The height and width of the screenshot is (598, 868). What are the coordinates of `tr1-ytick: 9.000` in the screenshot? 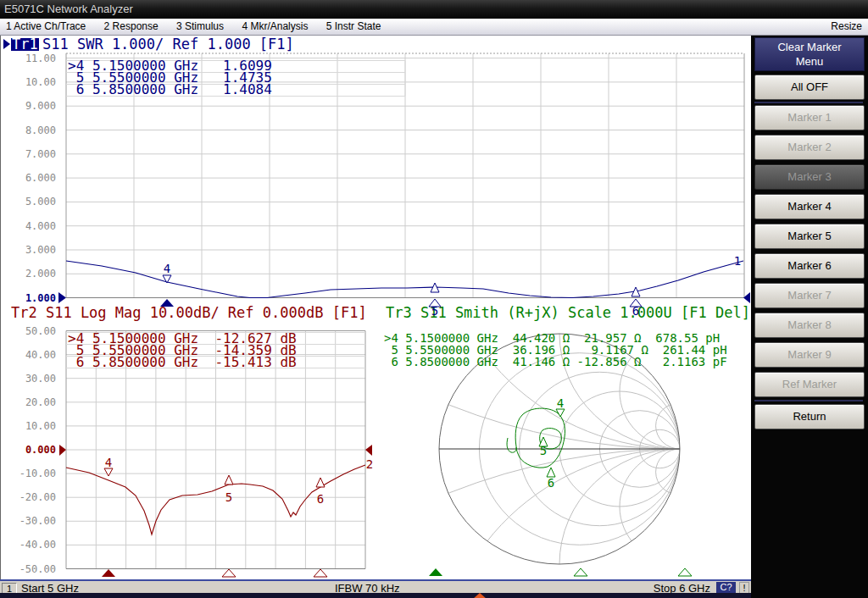 It's located at (31, 106).